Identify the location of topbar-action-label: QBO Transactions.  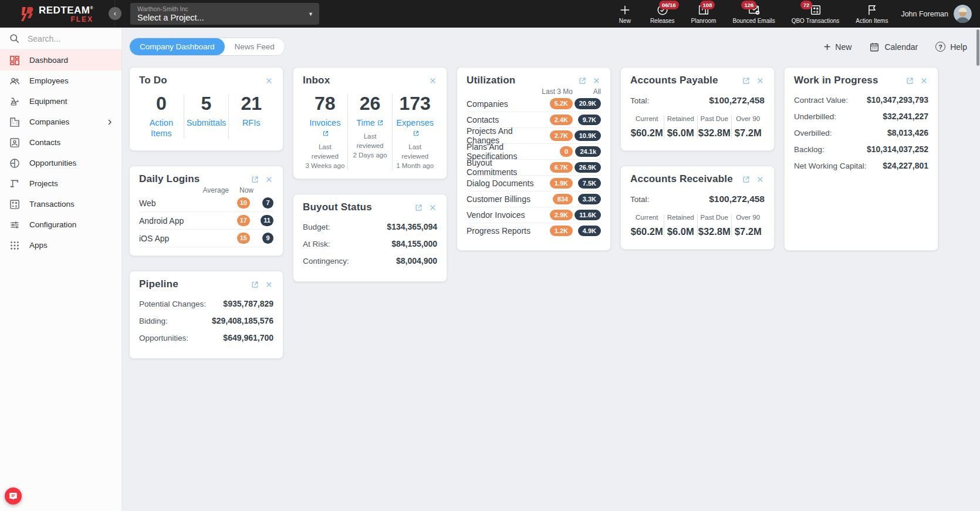
(816, 21).